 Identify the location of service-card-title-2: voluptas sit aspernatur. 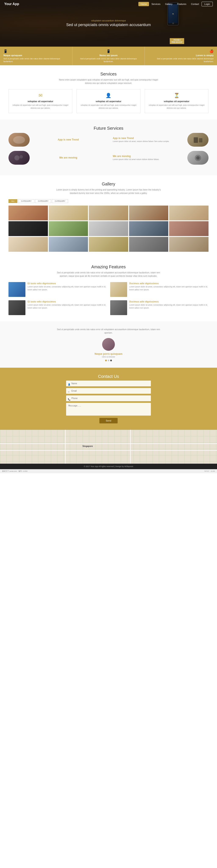
(177, 101).